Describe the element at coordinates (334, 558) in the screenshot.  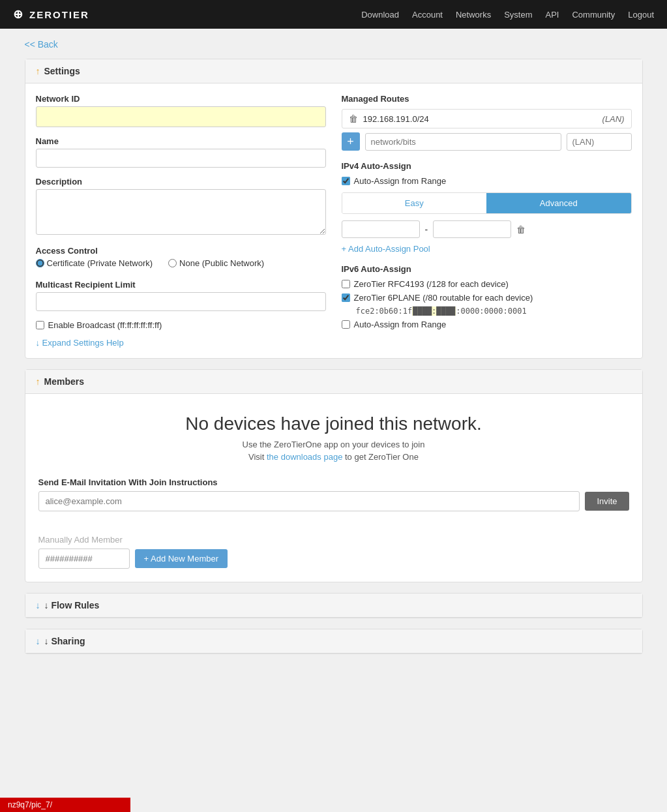
I see `manual-add-row: + Add New Member` at that location.